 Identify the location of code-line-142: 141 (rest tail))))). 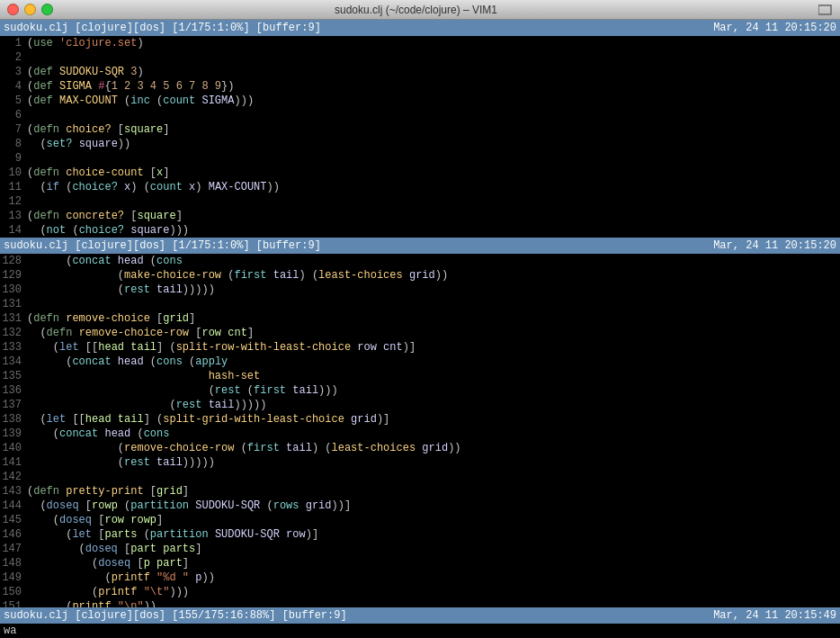
(420, 463).